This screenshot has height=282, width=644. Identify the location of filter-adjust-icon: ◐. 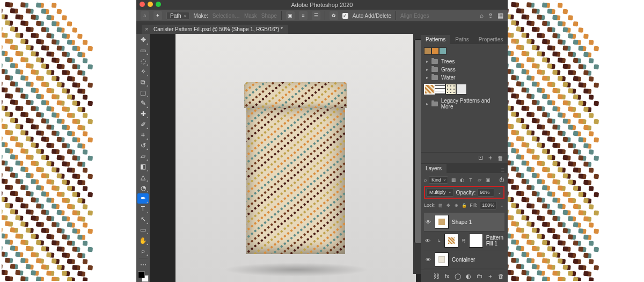
(462, 180).